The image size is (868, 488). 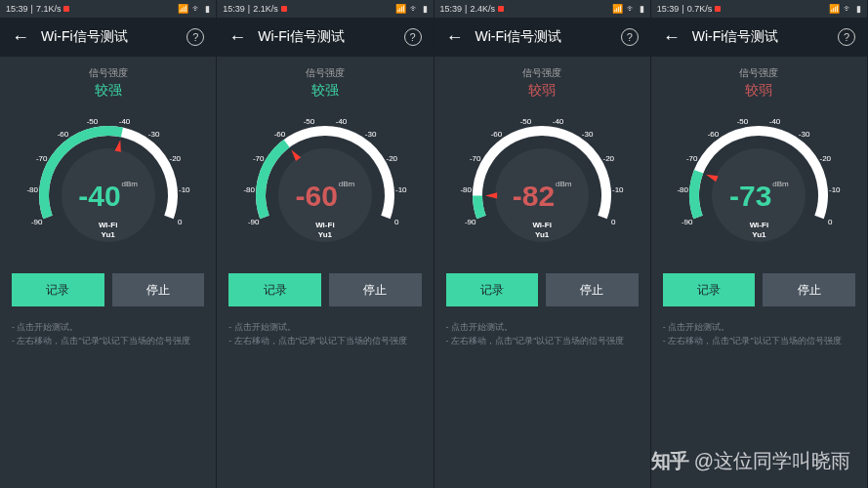 What do you see at coordinates (543, 9) in the screenshot?
I see `status-bar: 15:39 | 2.4K/s 📶 ᯤ ▮` at bounding box center [543, 9].